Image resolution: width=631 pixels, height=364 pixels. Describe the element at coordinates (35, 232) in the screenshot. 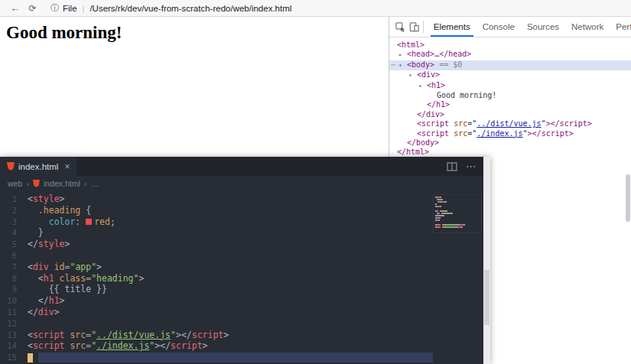

I see `code-token: }` at that location.